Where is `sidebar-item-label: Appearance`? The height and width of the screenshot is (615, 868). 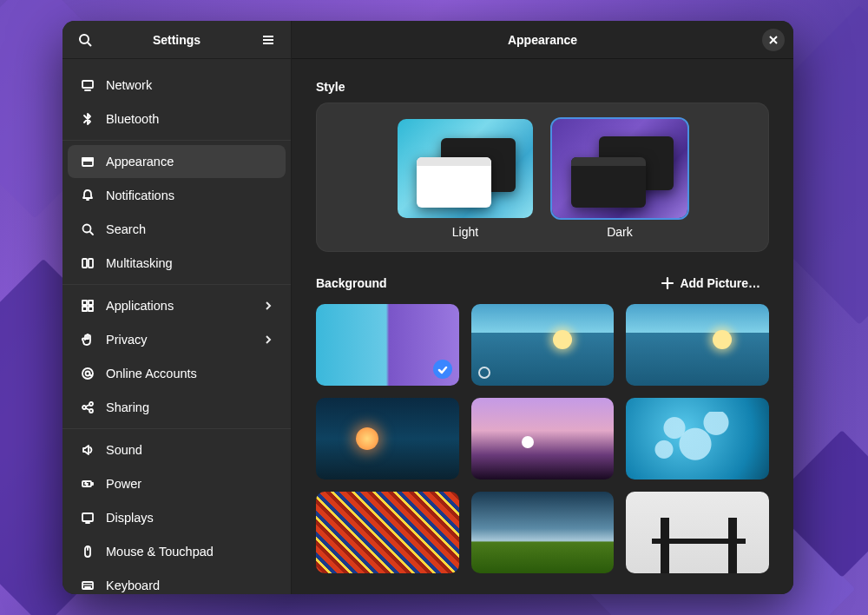
sidebar-item-label: Appearance is located at coordinates (189, 162).